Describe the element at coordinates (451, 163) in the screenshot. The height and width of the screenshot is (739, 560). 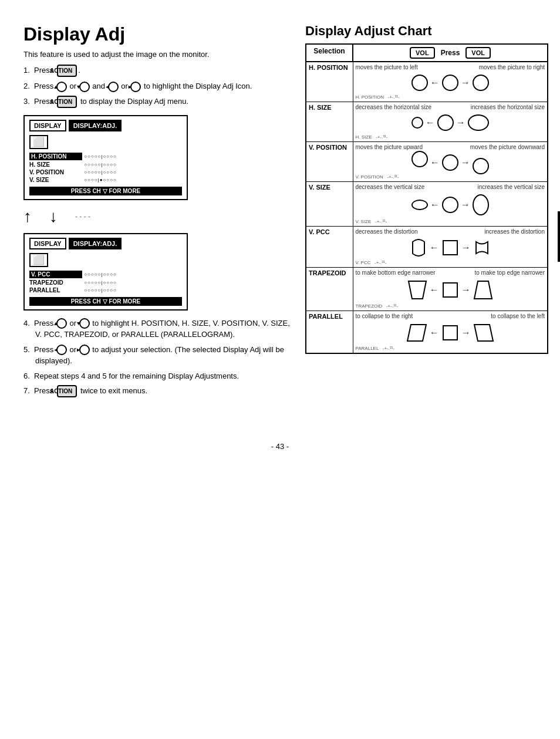
I see `shape-vposition: ← →` at that location.